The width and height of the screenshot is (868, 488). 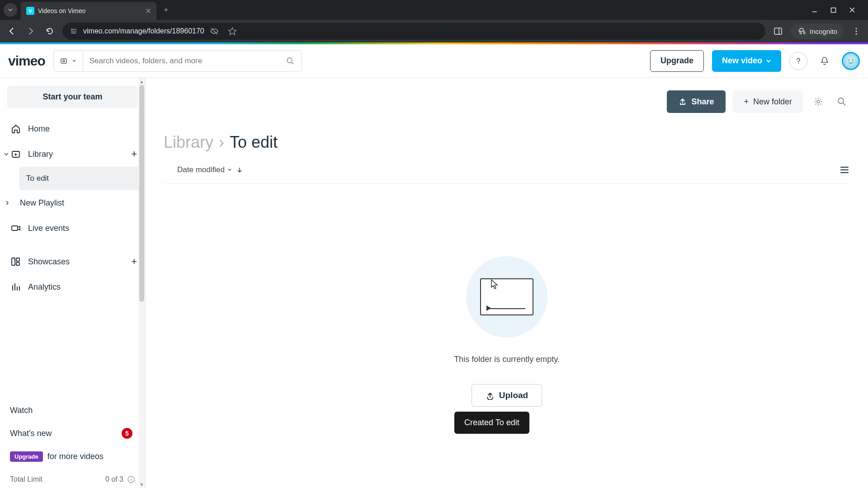 I want to click on back-button, so click(x=12, y=31).